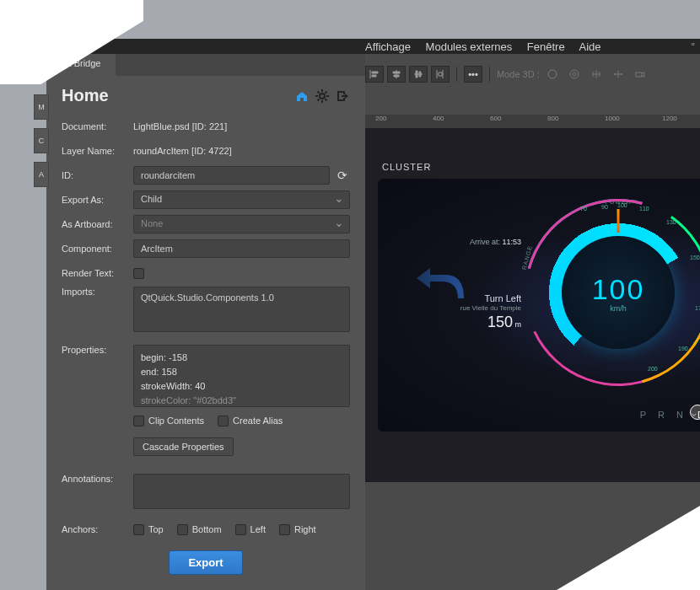 The image size is (700, 590). I want to click on component-field, so click(241, 249).